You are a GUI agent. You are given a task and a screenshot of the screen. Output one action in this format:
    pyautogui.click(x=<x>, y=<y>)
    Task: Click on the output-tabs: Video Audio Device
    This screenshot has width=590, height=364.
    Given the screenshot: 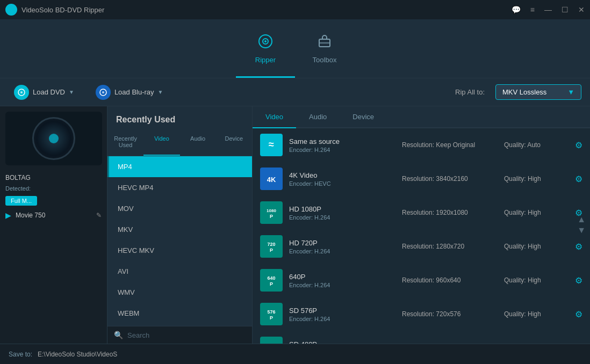 What is the action you would take?
    pyautogui.click(x=421, y=117)
    